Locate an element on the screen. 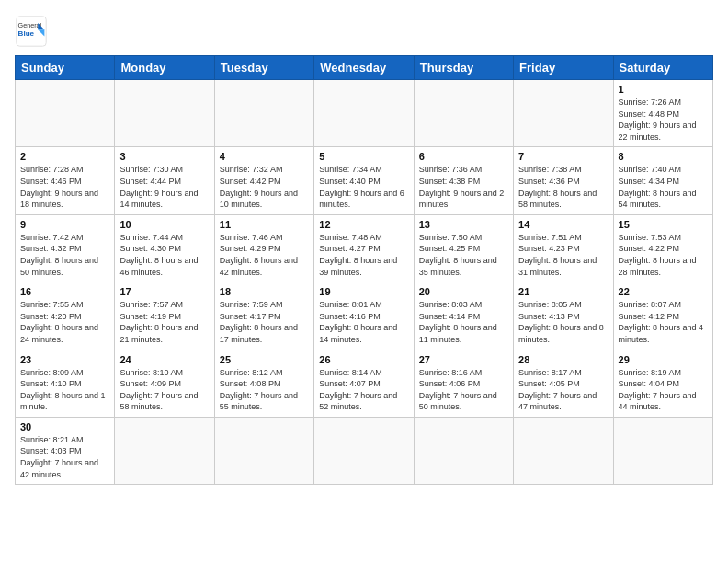  day-of-week-header: Saturday is located at coordinates (663, 68).